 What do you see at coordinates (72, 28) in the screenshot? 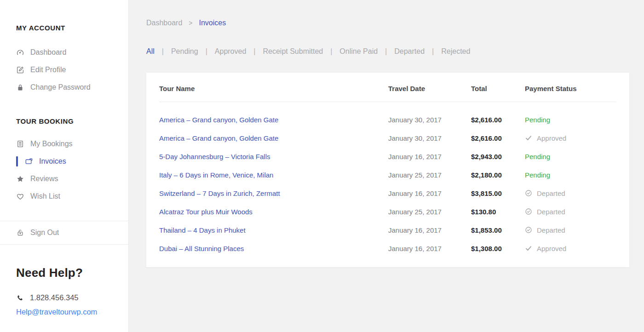
I see `my-account-heading: MY ACCOUNT` at bounding box center [72, 28].